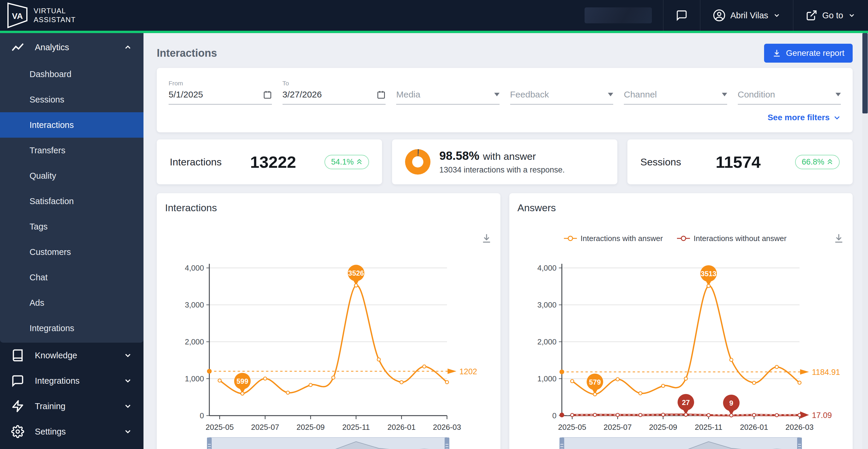  What do you see at coordinates (18, 381) in the screenshot?
I see `chat-bubble-icon` at bounding box center [18, 381].